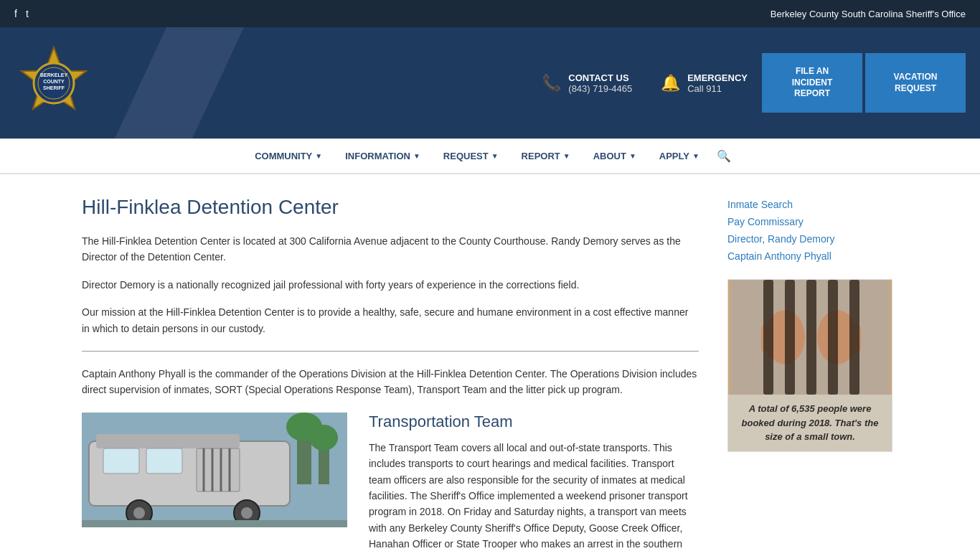  Describe the element at coordinates (390, 285) in the screenshot. I see `para-2: Director Demory is a nationally recogniz…` at that location.